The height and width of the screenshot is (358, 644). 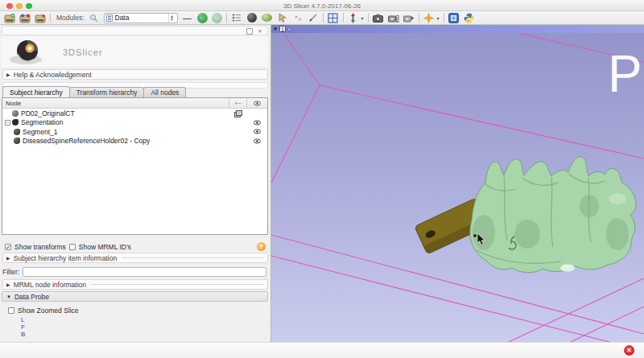 What do you see at coordinates (8, 122) in the screenshot?
I see `collapse-branch-toggle: −` at bounding box center [8, 122].